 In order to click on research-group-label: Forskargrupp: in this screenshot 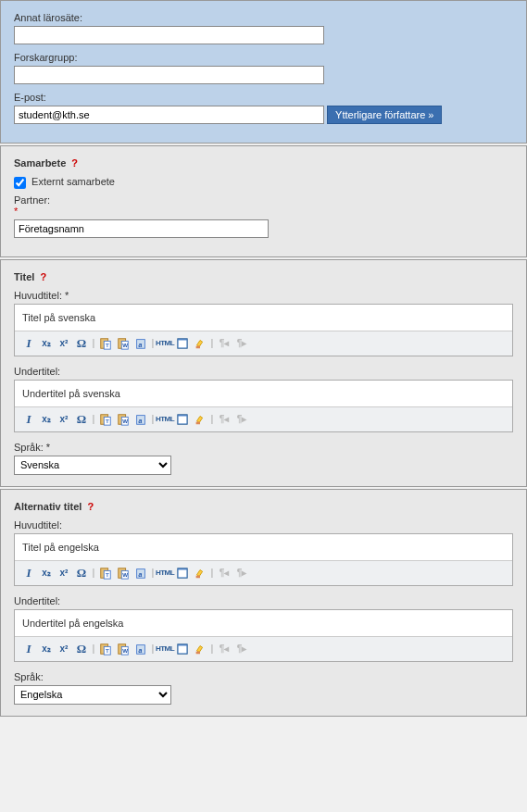, I will do `click(263, 57)`.